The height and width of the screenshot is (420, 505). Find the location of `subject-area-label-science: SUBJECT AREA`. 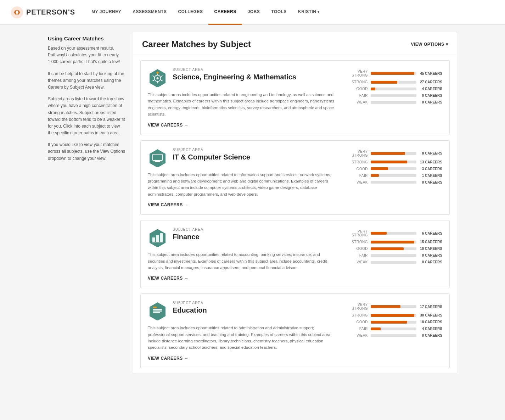

subject-area-label-science: SUBJECT AREA is located at coordinates (235, 69).